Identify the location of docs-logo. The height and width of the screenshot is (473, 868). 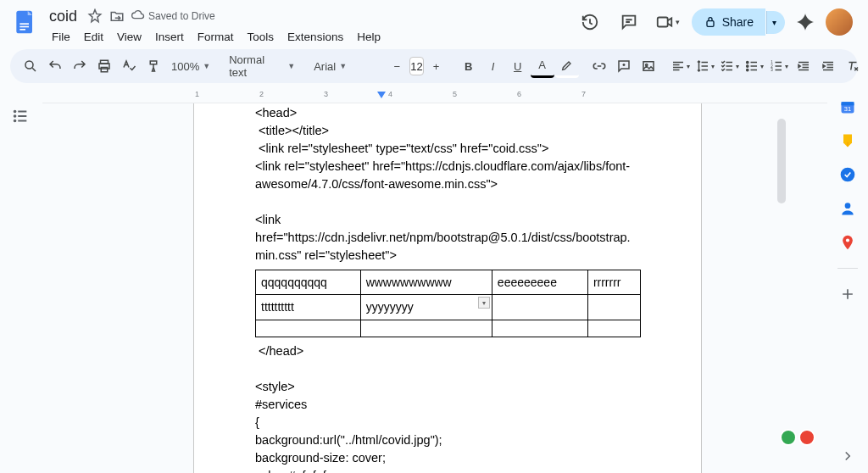
(25, 22).